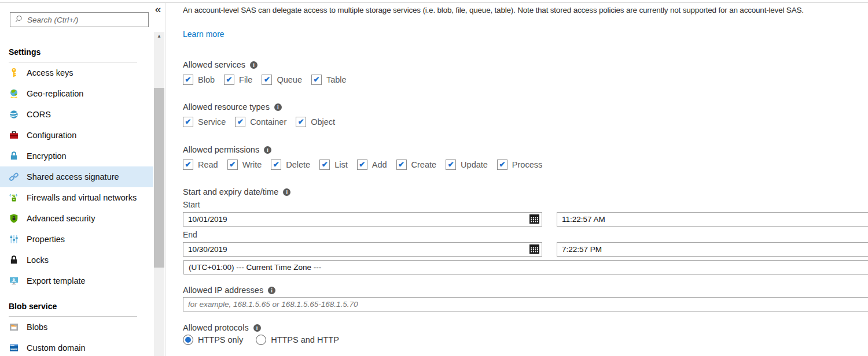 The image size is (868, 356). I want to click on radio-https-and-http: HTTPS and HTTP, so click(297, 340).